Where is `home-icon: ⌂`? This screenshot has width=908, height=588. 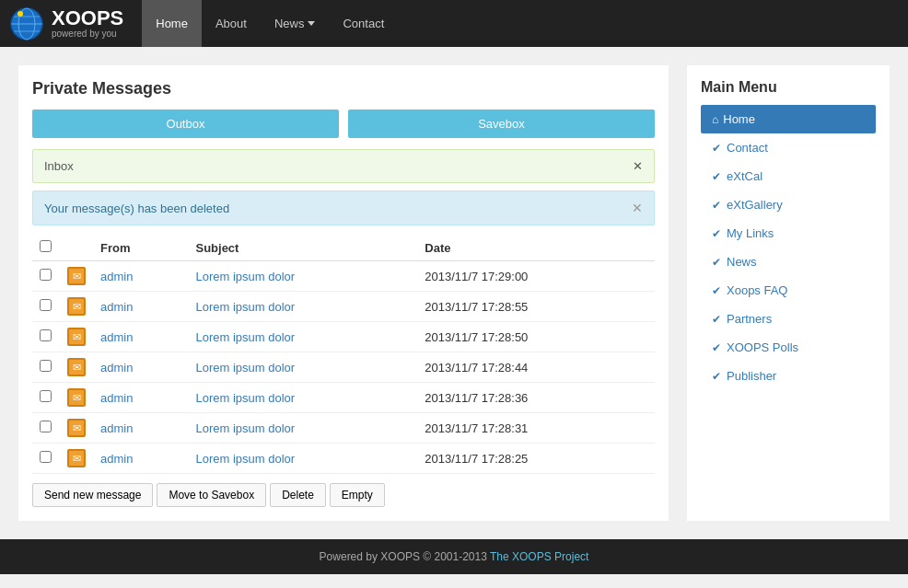 home-icon: ⌂ is located at coordinates (715, 120).